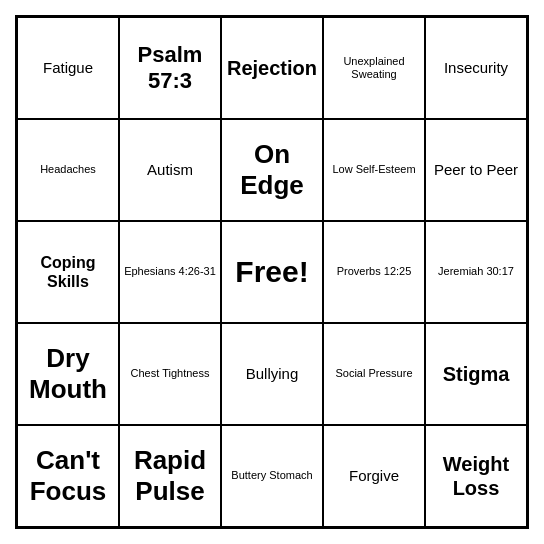 This screenshot has height=544, width=544. I want to click on bingo-cell-r4c0: Can't Focus, so click(68, 476).